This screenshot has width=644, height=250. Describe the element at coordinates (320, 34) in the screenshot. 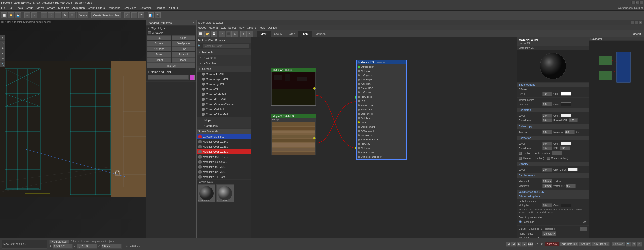

I see `tab-mebel: Мебель` at that location.